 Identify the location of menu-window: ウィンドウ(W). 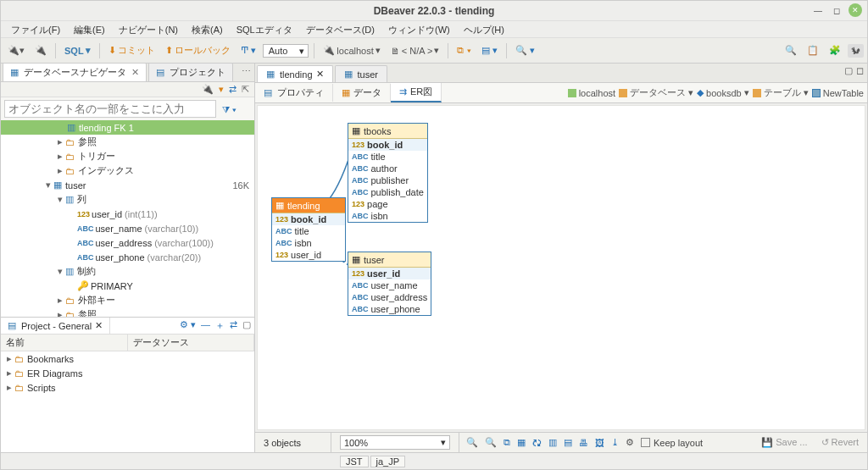
(419, 29).